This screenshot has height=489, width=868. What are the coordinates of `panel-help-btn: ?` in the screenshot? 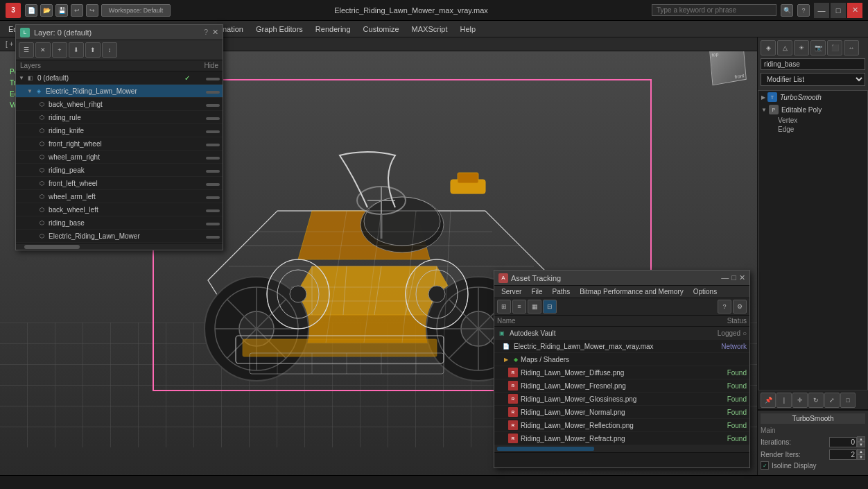 It's located at (206, 32).